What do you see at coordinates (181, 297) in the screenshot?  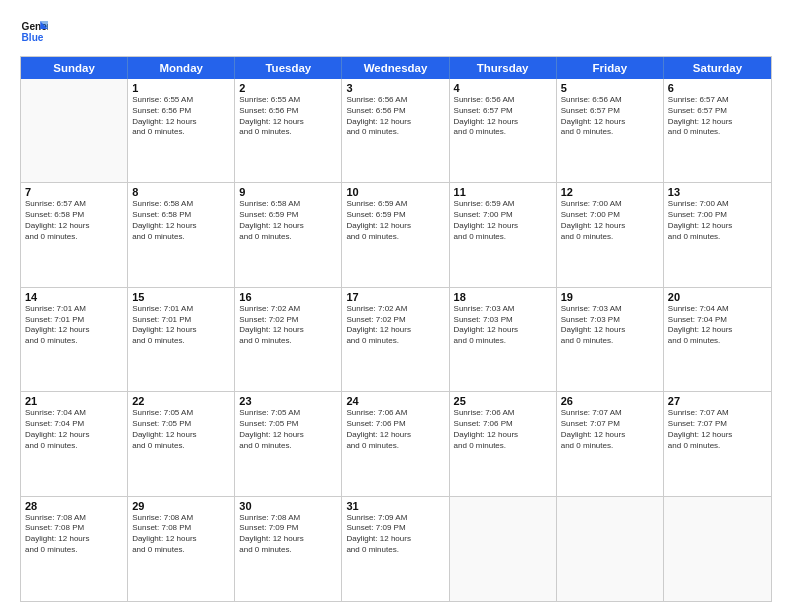 I see `day-number: 15` at bounding box center [181, 297].